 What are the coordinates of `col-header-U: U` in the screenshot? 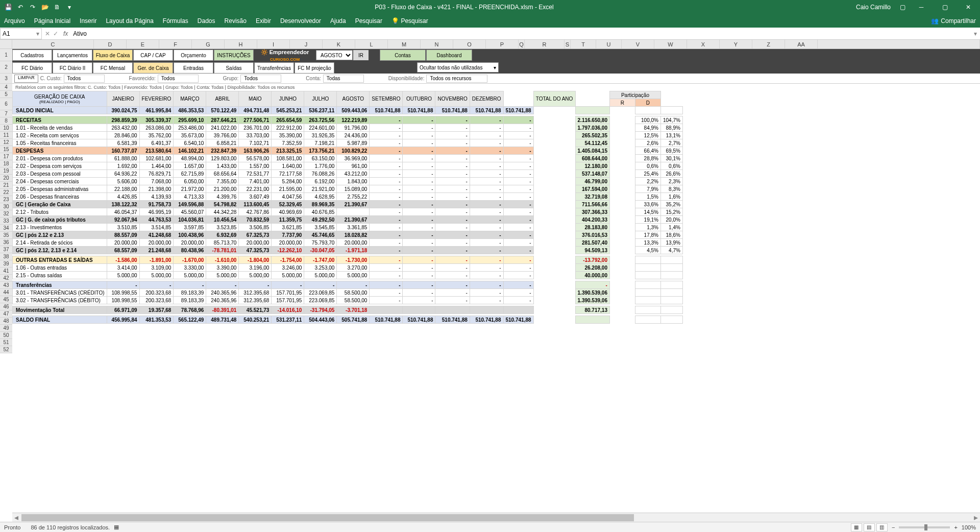 It's located at (609, 44).